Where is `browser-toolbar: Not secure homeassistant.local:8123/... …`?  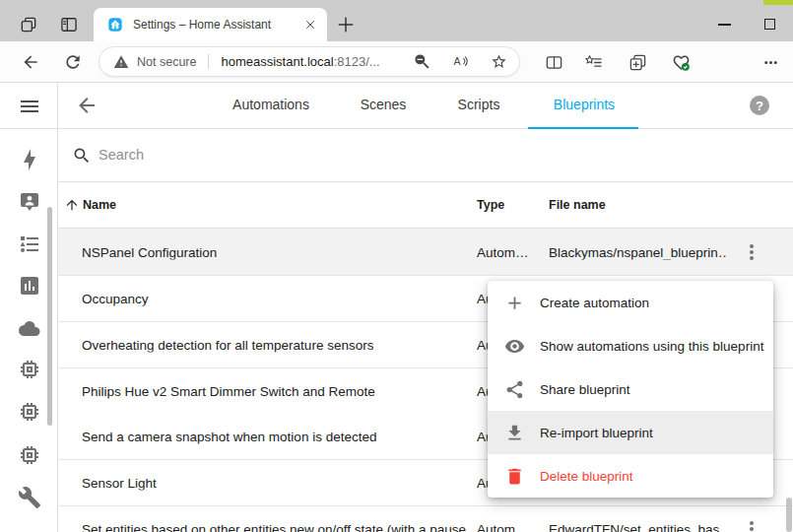 browser-toolbar: Not secure homeassistant.local:8123/... … is located at coordinates (396, 62).